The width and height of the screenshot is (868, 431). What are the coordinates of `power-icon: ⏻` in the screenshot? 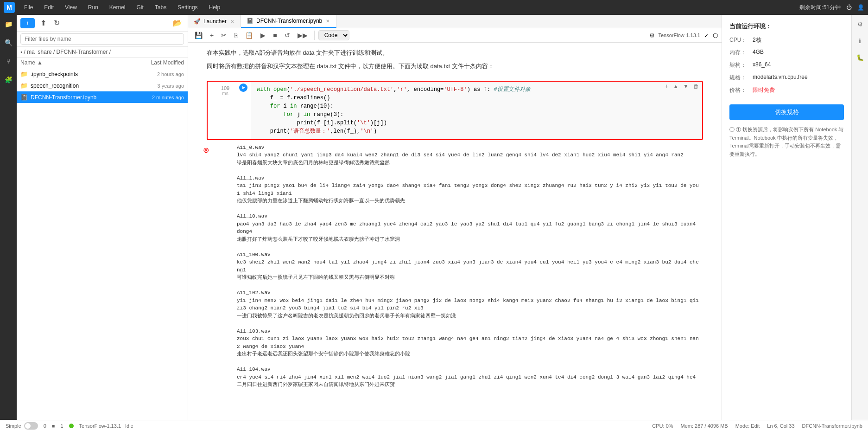 It's located at (849, 7).